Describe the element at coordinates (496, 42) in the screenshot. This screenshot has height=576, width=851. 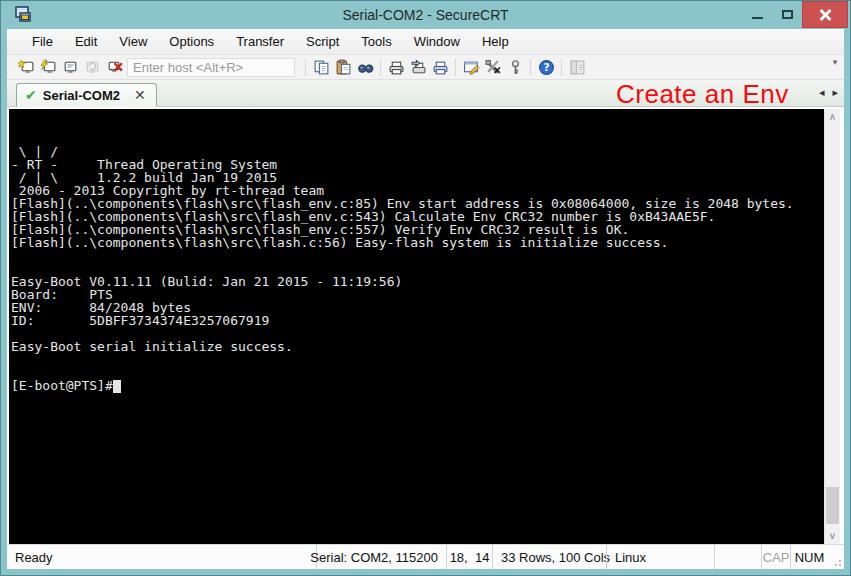
I see `menu-item: Help` at that location.